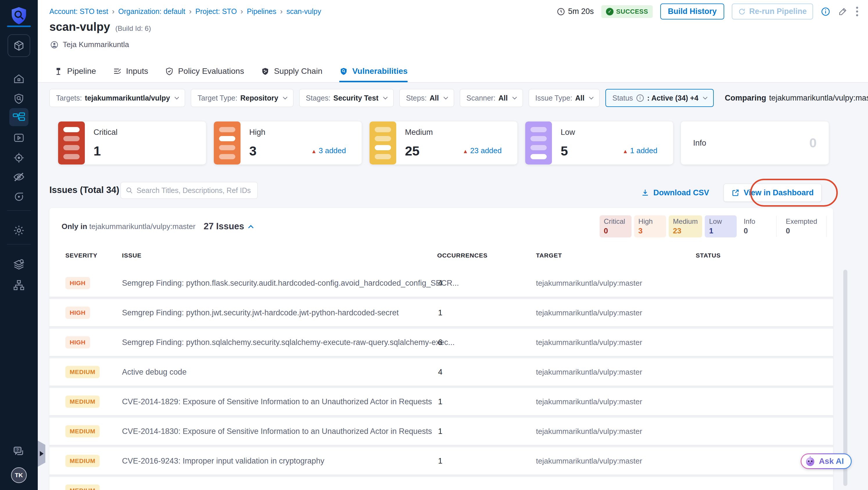 The height and width of the screenshot is (490, 868). Describe the element at coordinates (19, 231) in the screenshot. I see `nav-settings-gear-icon` at that location.